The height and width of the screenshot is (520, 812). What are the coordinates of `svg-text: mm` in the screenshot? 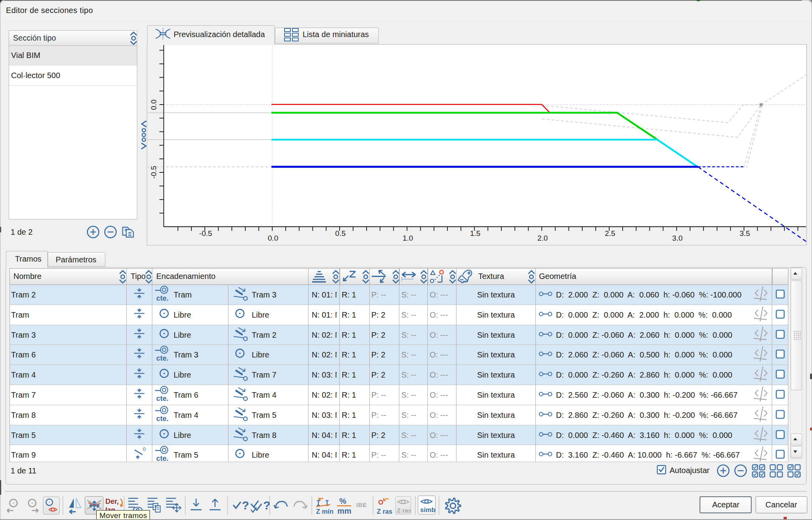 It's located at (344, 511).